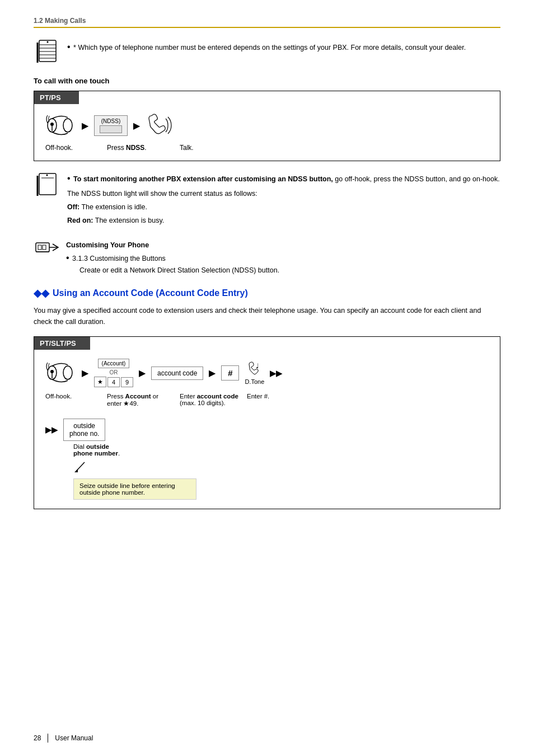 The image size is (534, 756). Describe the element at coordinates (283, 200) in the screenshot. I see `monitoring-content: • To start monitoring another PBX extens…` at that location.